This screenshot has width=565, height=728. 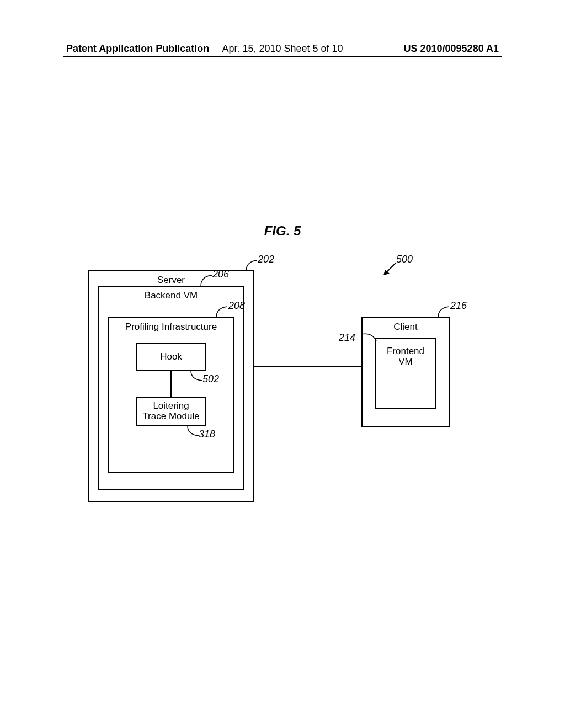 I want to click on header-rule, so click(x=282, y=56).